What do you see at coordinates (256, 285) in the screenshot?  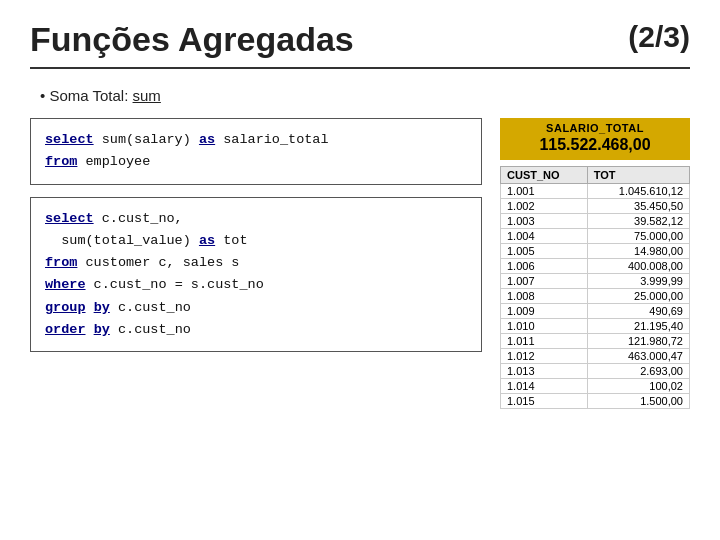 I see `code2-line4: where c.cust_no = s.cust_no` at bounding box center [256, 285].